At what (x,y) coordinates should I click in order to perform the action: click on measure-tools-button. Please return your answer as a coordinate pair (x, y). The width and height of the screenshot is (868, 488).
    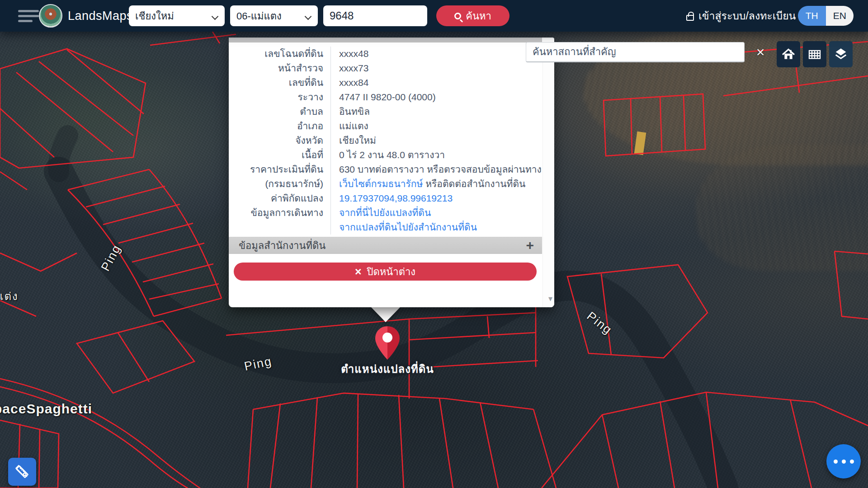
    Looking at the image, I should click on (22, 472).